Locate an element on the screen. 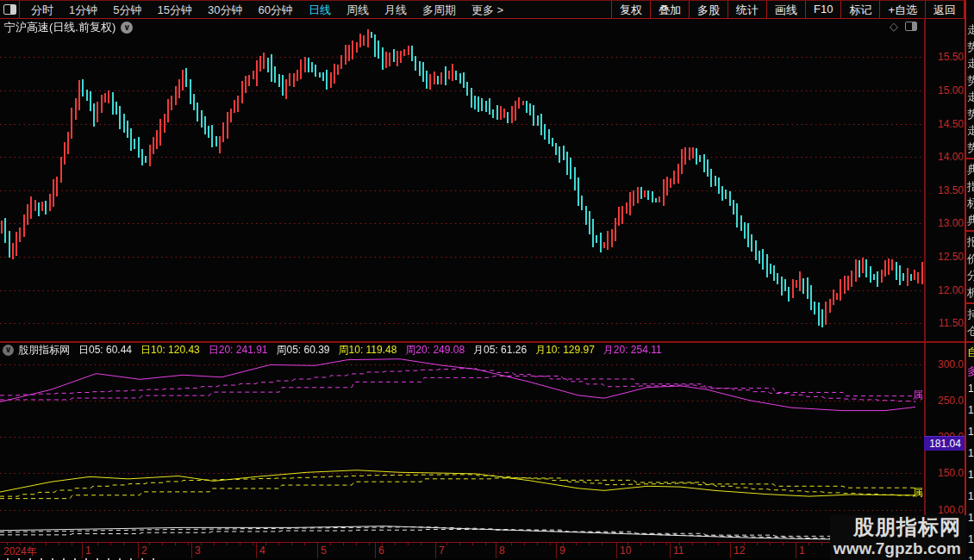 The image size is (974, 560). period-tab-周线: 周线 is located at coordinates (358, 10).